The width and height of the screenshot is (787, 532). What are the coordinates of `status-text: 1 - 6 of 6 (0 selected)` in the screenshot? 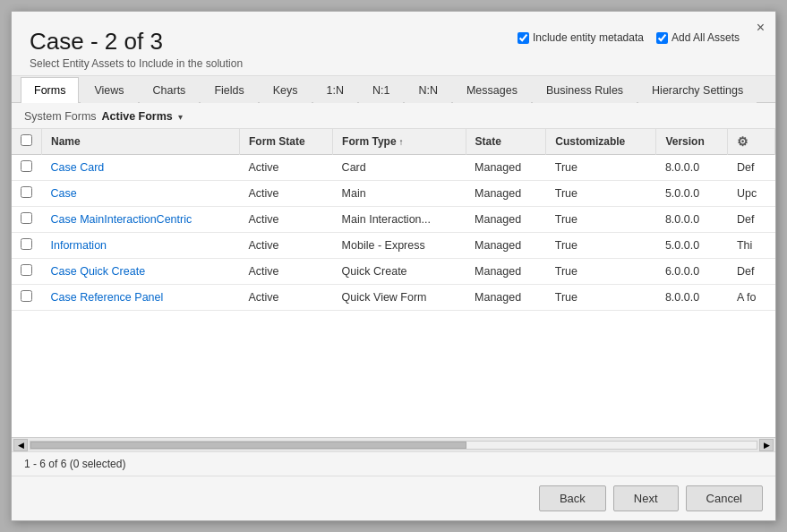 It's located at (75, 464).